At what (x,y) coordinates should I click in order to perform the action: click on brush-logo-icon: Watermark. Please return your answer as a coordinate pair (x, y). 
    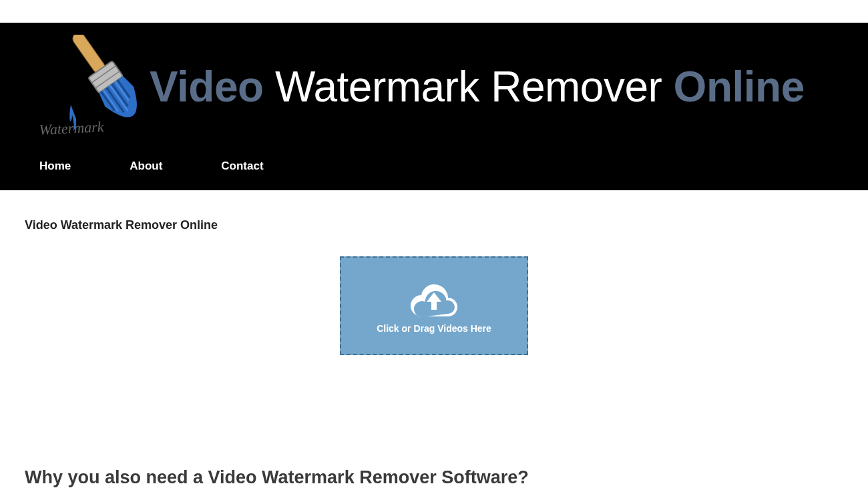
    Looking at the image, I should click on (86, 87).